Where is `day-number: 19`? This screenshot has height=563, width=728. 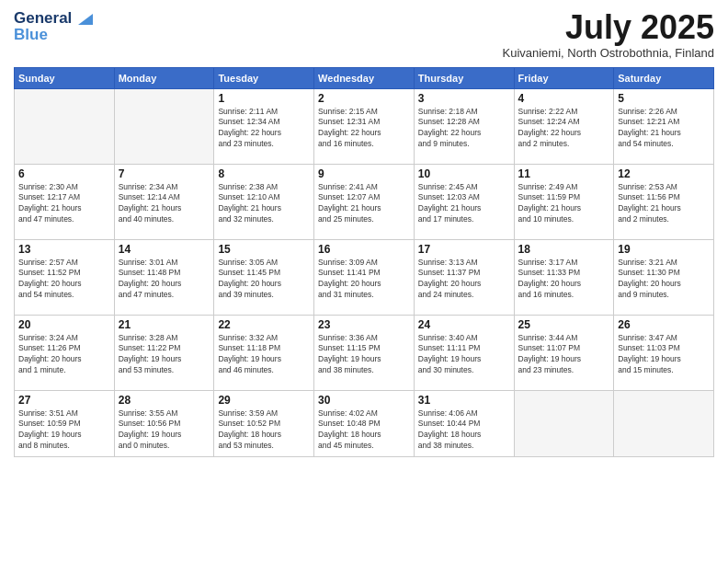
day-number: 19 is located at coordinates (664, 249).